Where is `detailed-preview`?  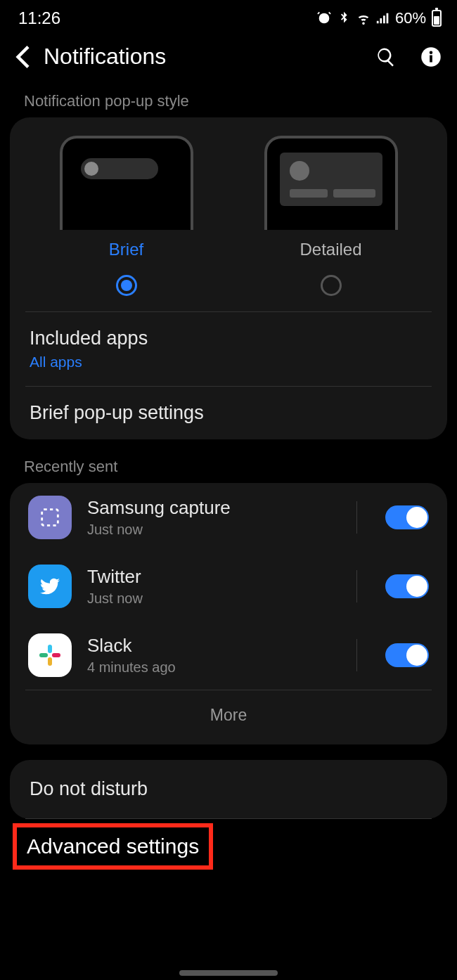
detailed-preview is located at coordinates (331, 183).